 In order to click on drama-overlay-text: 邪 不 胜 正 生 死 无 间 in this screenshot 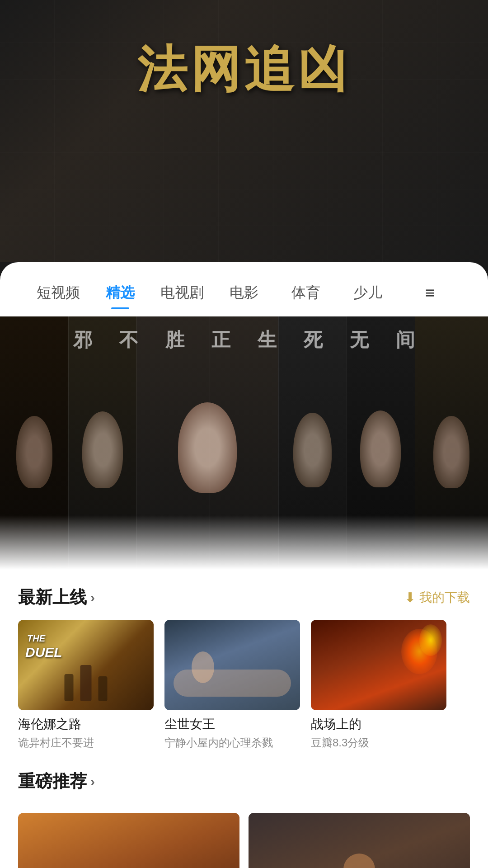, I will do `click(244, 340)`.